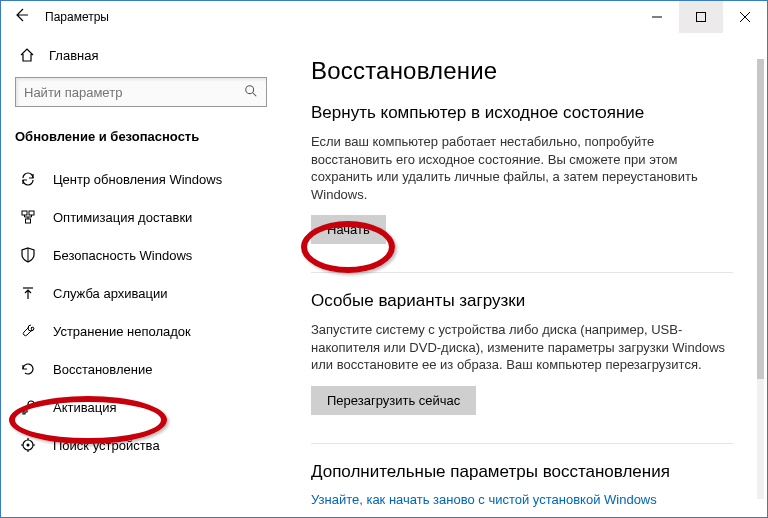 The height and width of the screenshot is (518, 768). Describe the element at coordinates (21, 15) in the screenshot. I see `arrow-left-icon` at that location.